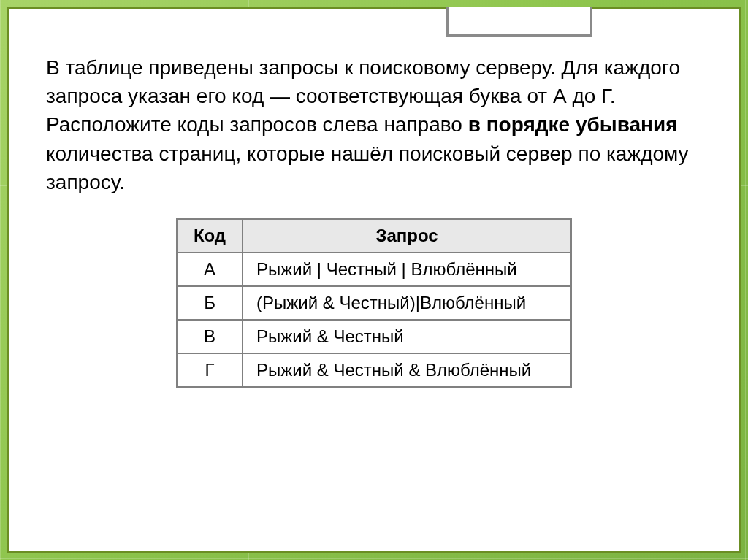 The image size is (748, 560). I want to click on table-row: А Рыжий | Честный | Влюблённый, so click(374, 269).